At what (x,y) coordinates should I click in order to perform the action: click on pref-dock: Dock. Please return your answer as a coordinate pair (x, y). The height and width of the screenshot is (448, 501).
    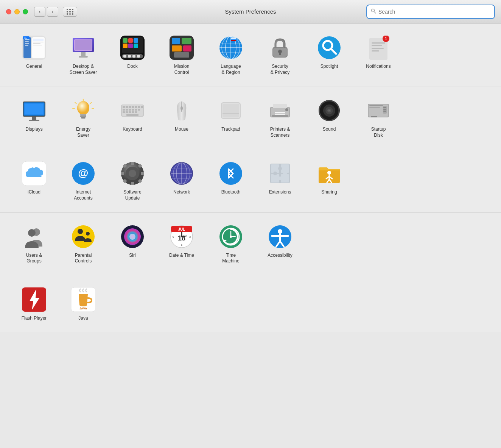
    Looking at the image, I should click on (132, 52).